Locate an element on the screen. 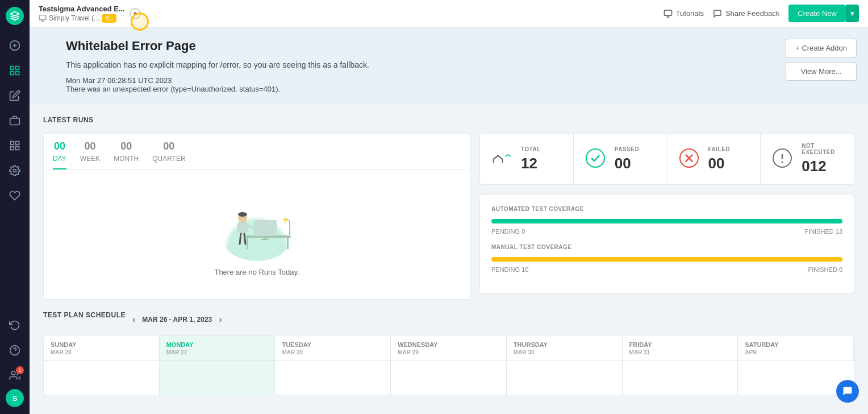 This screenshot has width=868, height=414. create-addon-button: + Create Addon is located at coordinates (821, 48).